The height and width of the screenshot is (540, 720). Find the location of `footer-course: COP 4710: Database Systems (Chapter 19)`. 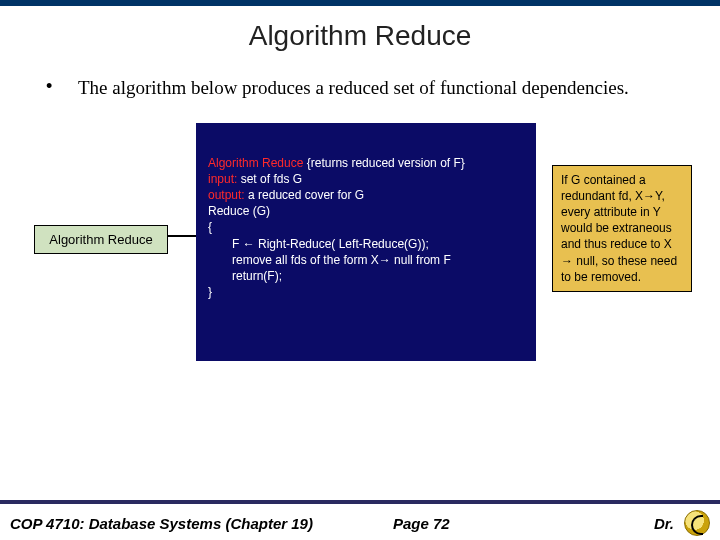

footer-course: COP 4710: Database Systems (Chapter 19) is located at coordinates (162, 524).